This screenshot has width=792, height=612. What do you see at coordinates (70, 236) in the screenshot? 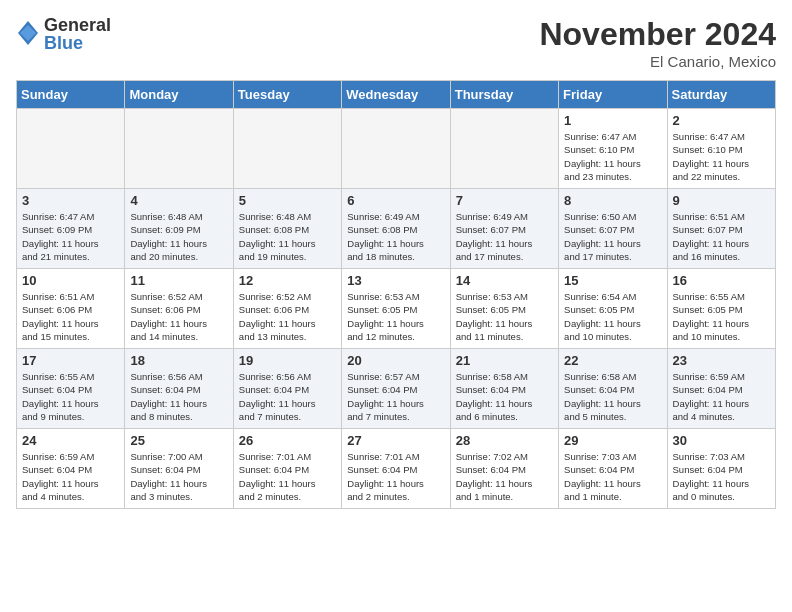
I see `day-info: Sunrise: 6:47 AM Sunset: 6:09 PM Dayligh…` at bounding box center [70, 236].